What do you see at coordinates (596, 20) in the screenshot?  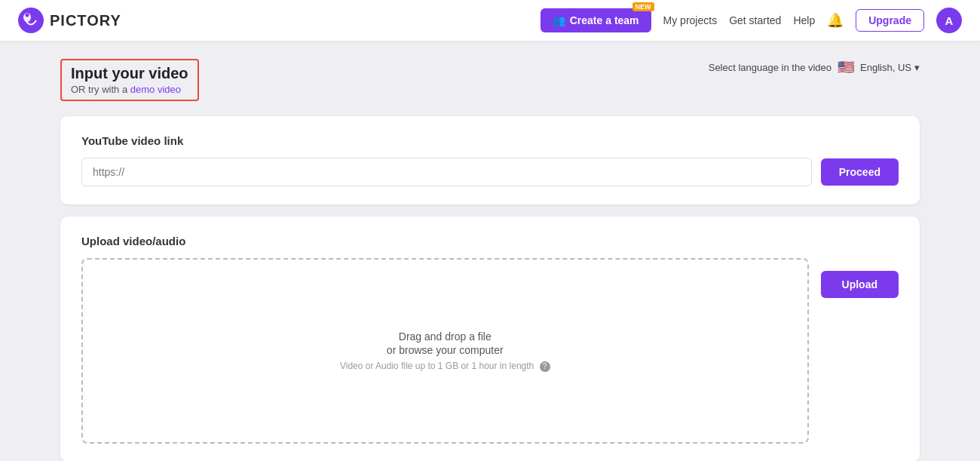 I see `create-team-button: 👥 Create a team NEW` at bounding box center [596, 20].